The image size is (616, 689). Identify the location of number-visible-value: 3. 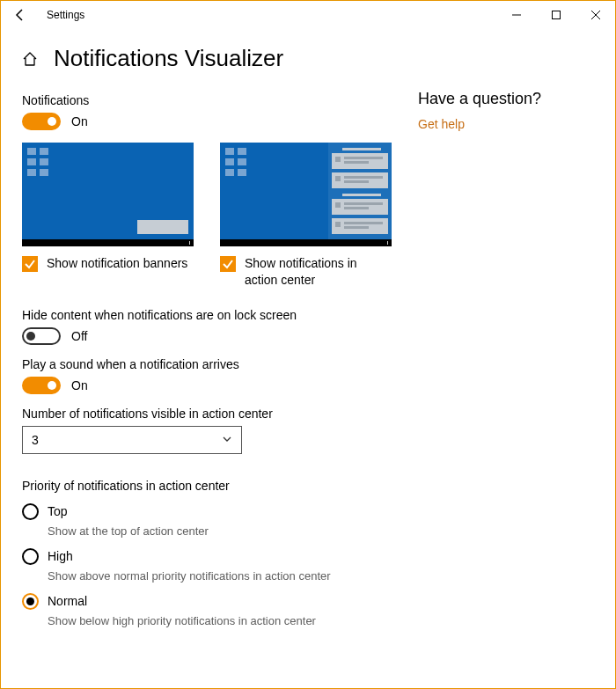
(35, 440).